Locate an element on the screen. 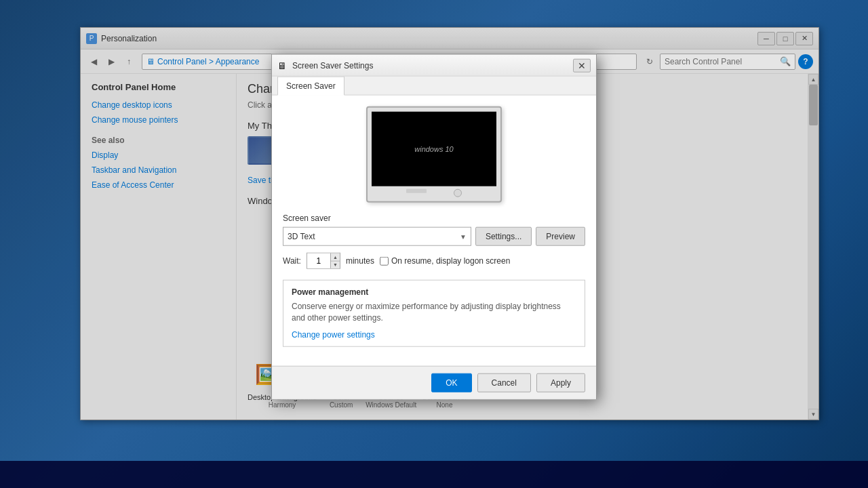 This screenshot has width=868, height=488. minutes-label: minutes is located at coordinates (360, 261).